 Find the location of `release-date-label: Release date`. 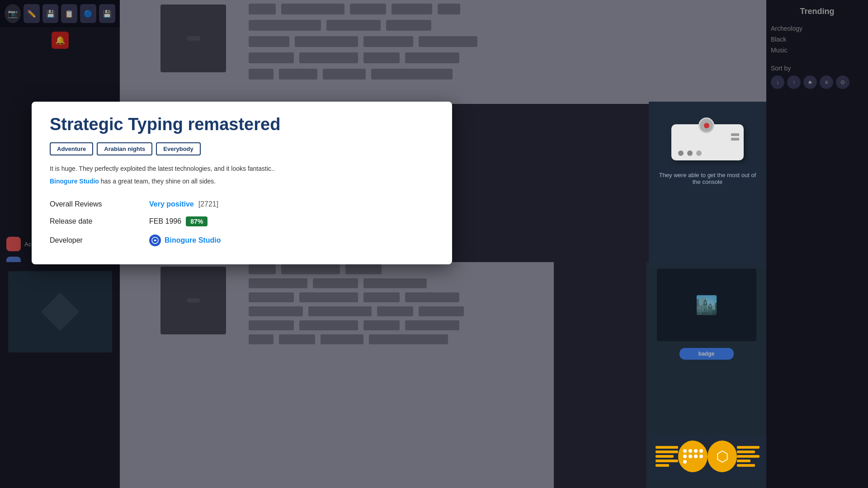

release-date-label: Release date is located at coordinates (99, 221).